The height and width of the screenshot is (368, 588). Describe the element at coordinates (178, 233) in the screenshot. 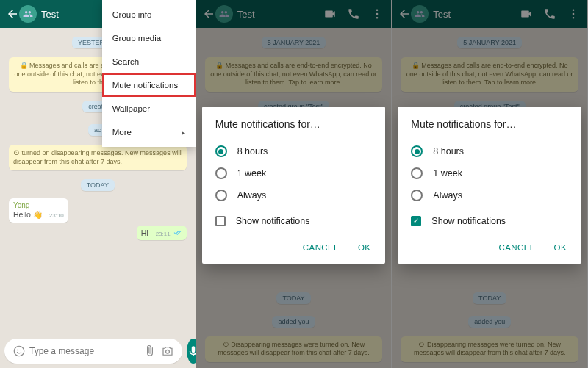

I see `read-tick-icon` at that location.